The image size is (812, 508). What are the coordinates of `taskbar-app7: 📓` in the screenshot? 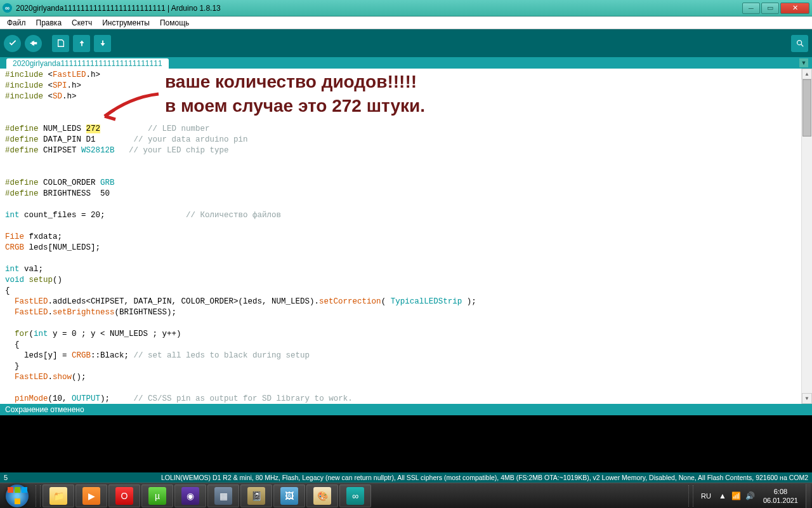 It's located at (256, 496).